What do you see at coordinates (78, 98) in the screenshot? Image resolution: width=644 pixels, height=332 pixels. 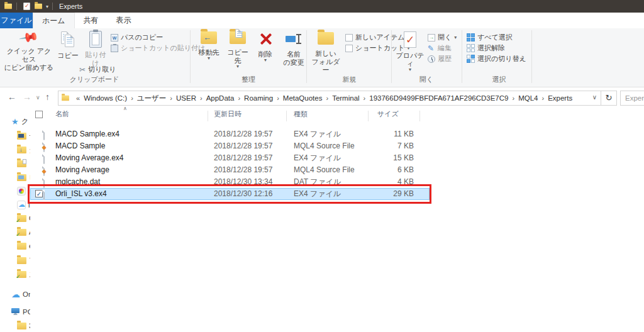 I see `crumb-overflow-icon: «` at bounding box center [78, 98].